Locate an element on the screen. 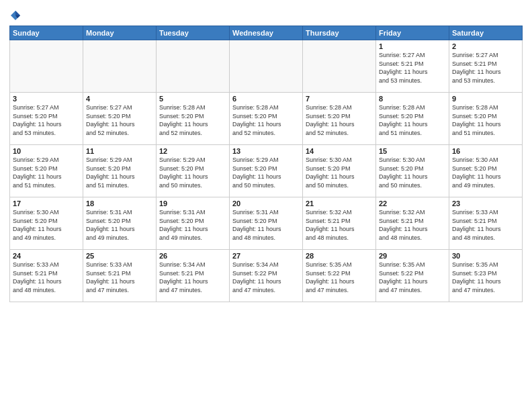 Image resolution: width=532 pixels, height=411 pixels. calendar-cell: 14Sunrise: 5:30 AM Sunset: 5:20 PM Dayli… is located at coordinates (340, 171).